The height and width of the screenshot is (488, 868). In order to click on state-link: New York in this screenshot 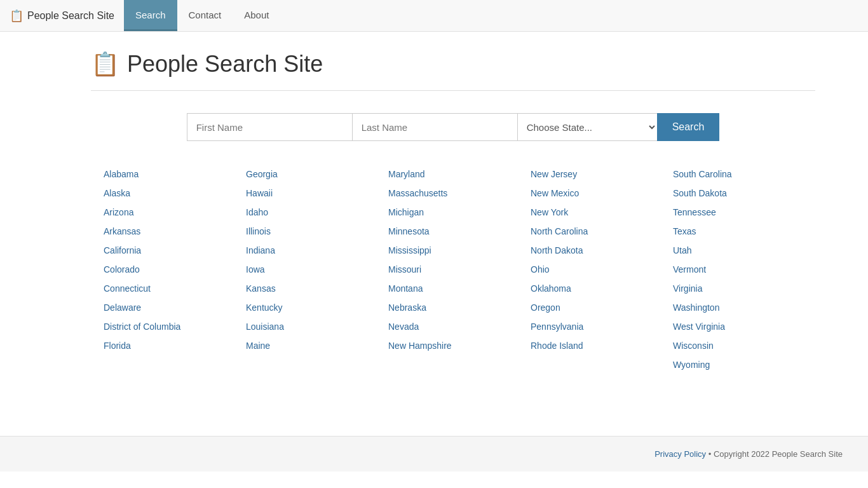, I will do `click(602, 212)`.